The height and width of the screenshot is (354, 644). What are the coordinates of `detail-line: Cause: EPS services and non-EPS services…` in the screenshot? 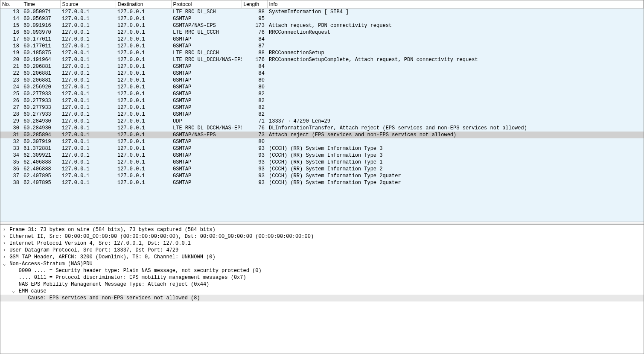 It's located at (322, 298).